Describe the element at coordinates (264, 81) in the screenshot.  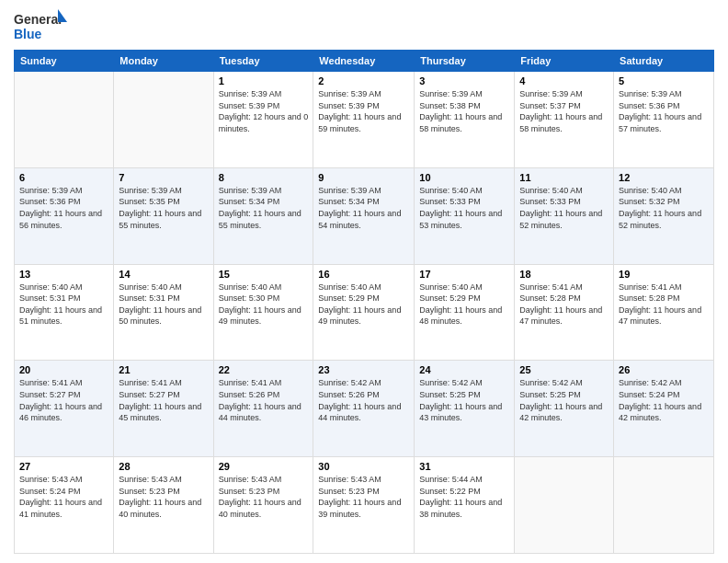
I see `day-number: 1` at that location.